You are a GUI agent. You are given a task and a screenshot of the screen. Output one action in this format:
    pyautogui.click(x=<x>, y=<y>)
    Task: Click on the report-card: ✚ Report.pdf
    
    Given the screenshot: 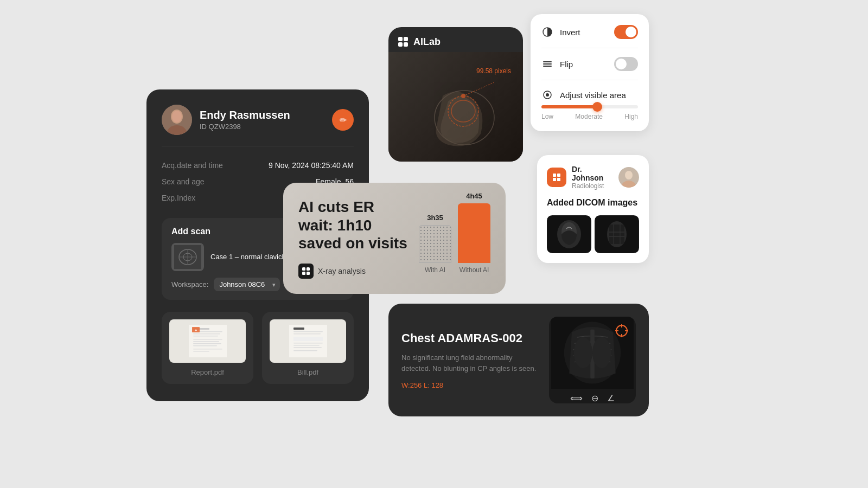 What is the action you would take?
    pyautogui.click(x=207, y=348)
    